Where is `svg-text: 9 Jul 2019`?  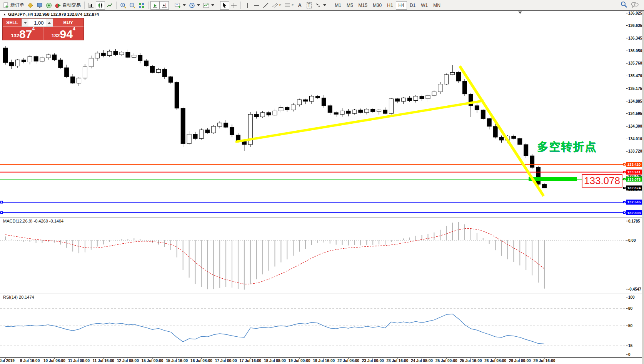 svg-text: 9 Jul 2019 is located at coordinates (7, 361).